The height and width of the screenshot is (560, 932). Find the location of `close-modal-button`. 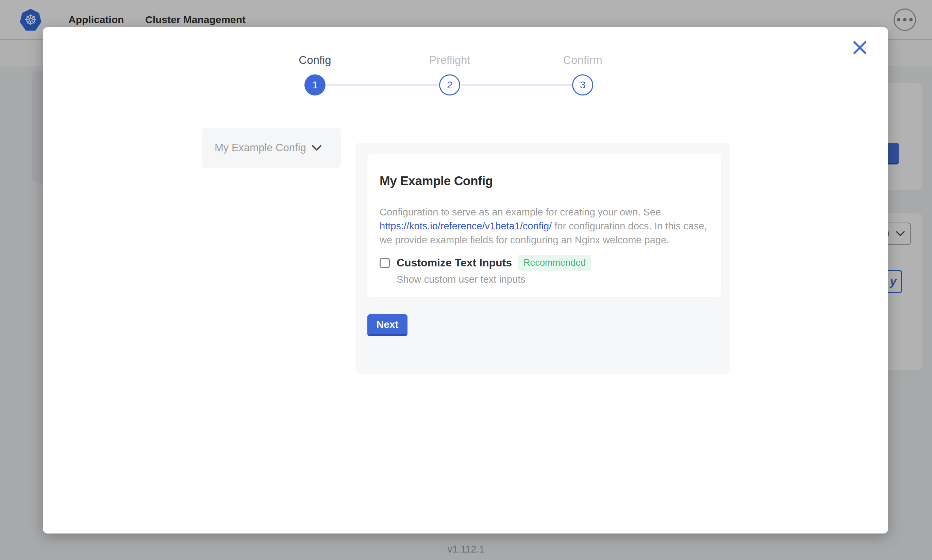

close-modal-button is located at coordinates (860, 48).